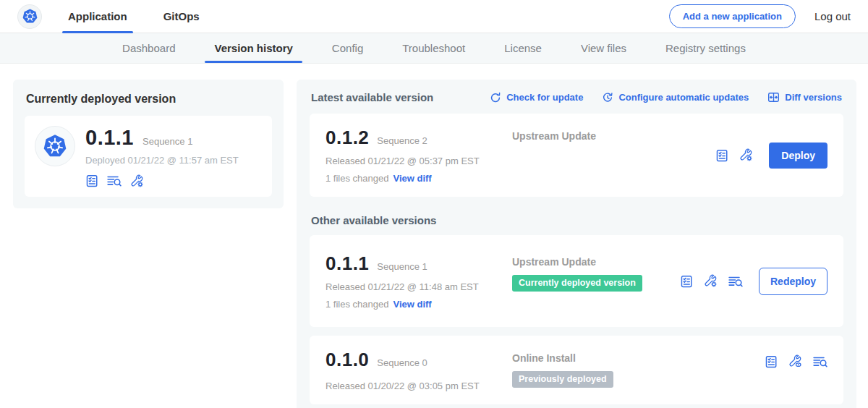 This screenshot has height=408, width=868. Describe the element at coordinates (495, 98) in the screenshot. I see `refresh-icon` at that location.